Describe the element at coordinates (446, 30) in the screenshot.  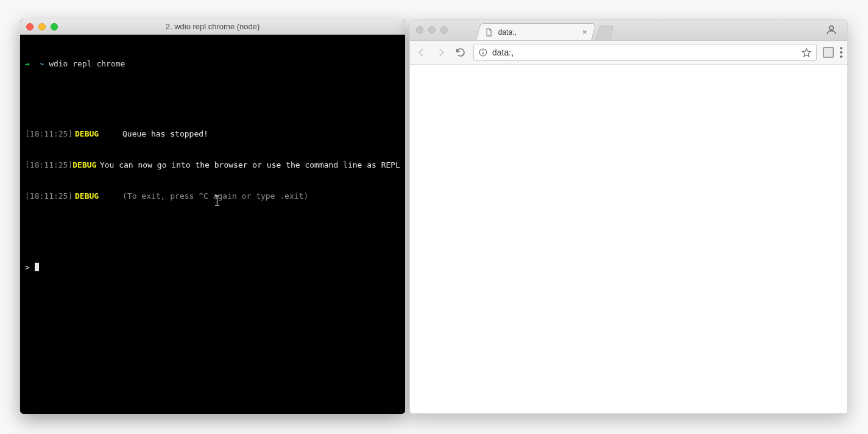
I see `window-controls-inactive` at that location.